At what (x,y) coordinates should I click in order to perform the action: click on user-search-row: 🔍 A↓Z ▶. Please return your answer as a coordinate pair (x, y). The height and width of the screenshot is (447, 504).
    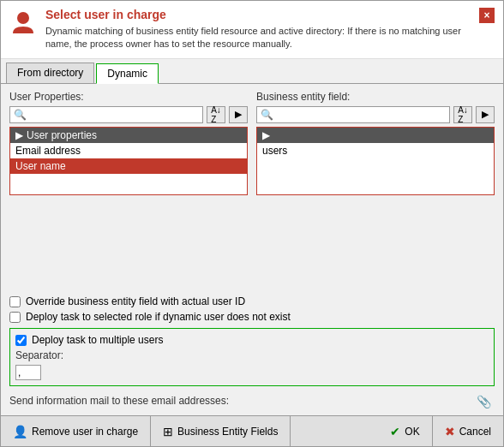
    Looking at the image, I should click on (129, 115).